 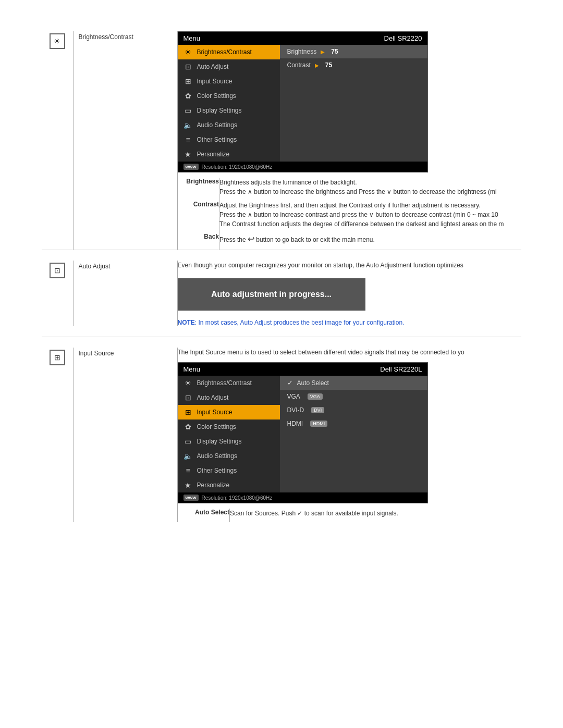 I want to click on osd2-item-color-settings: ✿ Color Settings, so click(x=229, y=427).